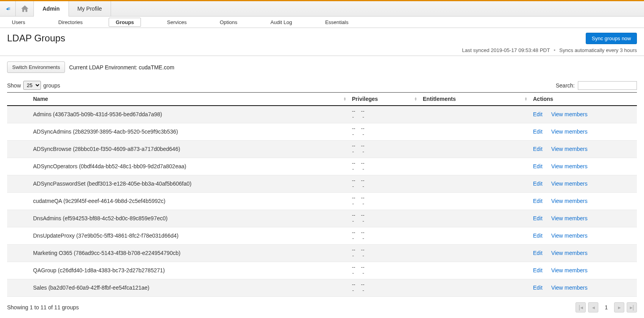  What do you see at coordinates (322, 236) in the screenshot?
I see `table-row: DnsUpdateProxy (37e9b05c-5ff3-4861-8fc2-…` at bounding box center [322, 236].